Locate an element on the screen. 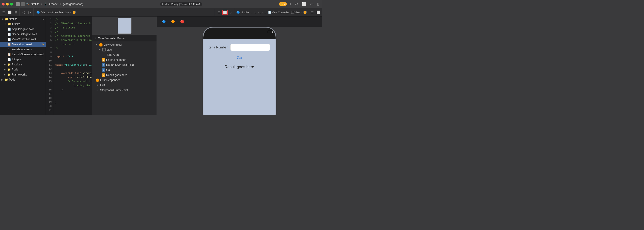 The image size is (644, 230). phone-result-label: Result goes here is located at coordinates (240, 67).